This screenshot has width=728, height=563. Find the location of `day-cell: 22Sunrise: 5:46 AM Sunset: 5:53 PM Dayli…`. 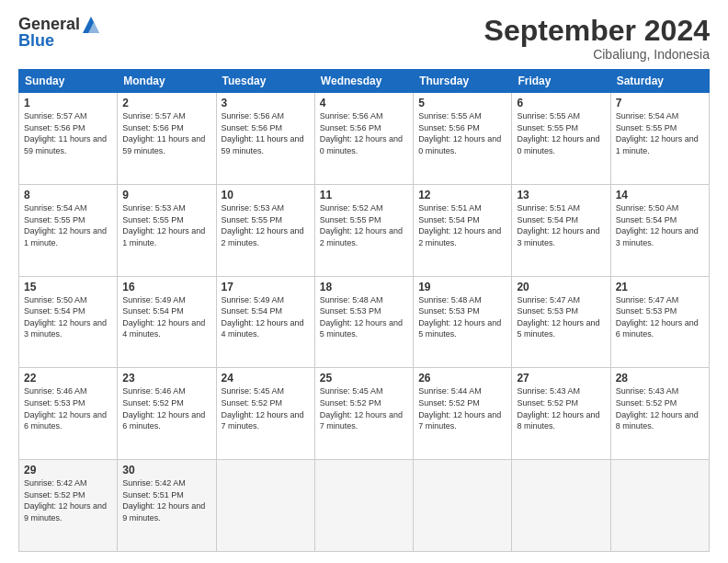

day-cell: 22Sunrise: 5:46 AM Sunset: 5:53 PM Dayli… is located at coordinates (68, 414).